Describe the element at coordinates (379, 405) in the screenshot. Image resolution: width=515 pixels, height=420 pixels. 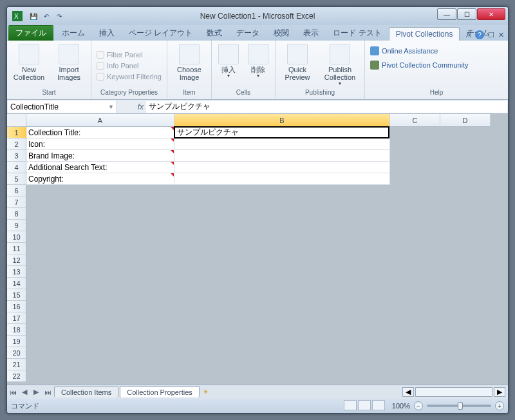
I see `view-page-break` at that location.